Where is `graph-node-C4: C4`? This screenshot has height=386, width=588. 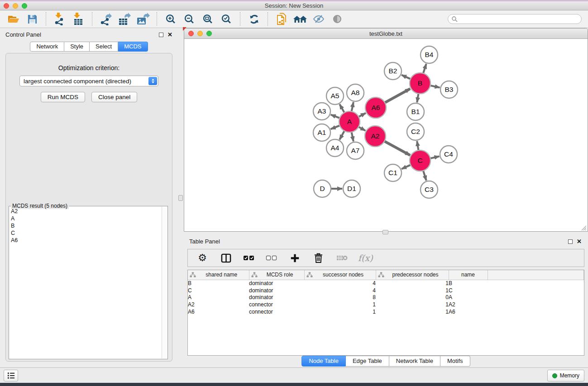
graph-node-C4: C4 is located at coordinates (449, 154).